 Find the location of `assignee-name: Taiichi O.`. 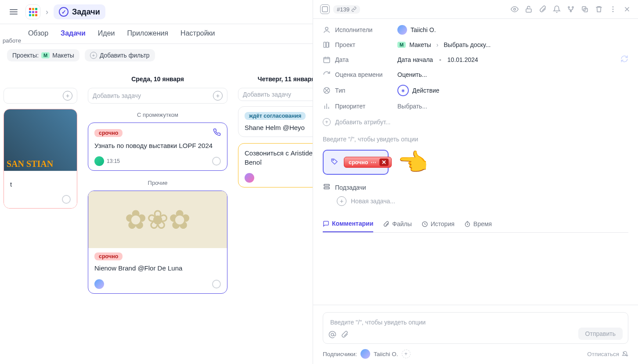

assignee-name: Taiichi O. is located at coordinates (423, 30).